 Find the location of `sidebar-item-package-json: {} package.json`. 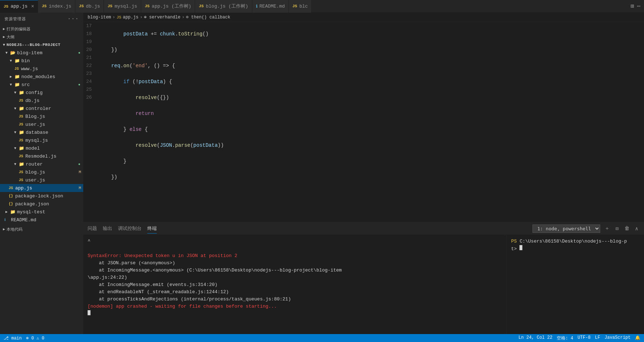

sidebar-item-package-json: {} package.json is located at coordinates (42, 204).